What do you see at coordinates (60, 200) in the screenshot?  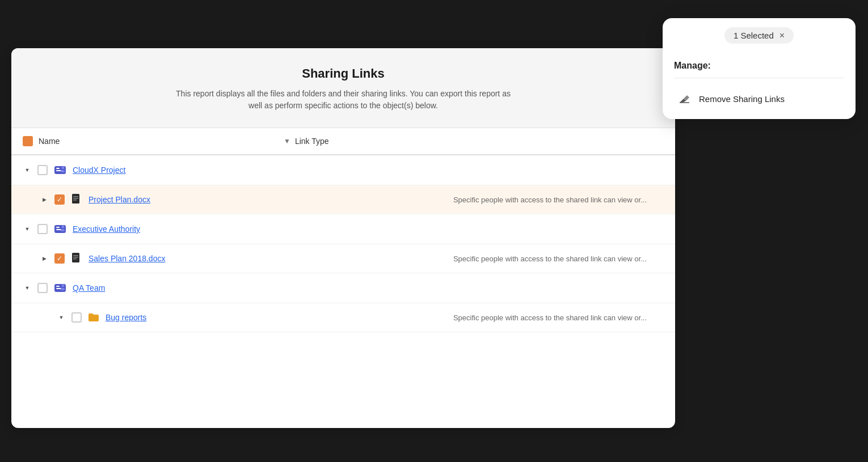 I see `checkbox-projectplan: ✓` at bounding box center [60, 200].